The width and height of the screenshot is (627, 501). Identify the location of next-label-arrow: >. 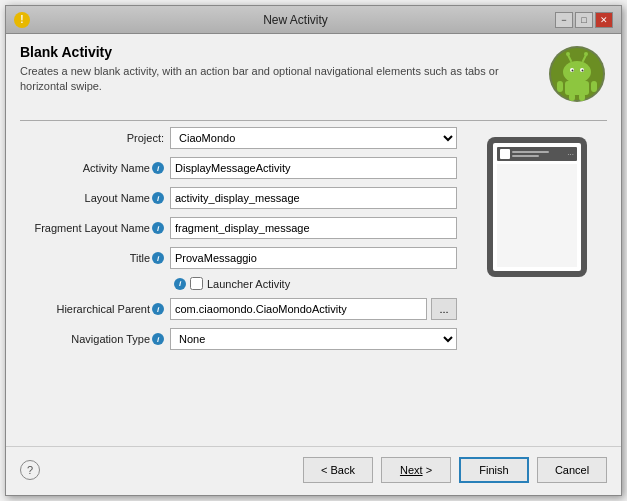
(429, 470).